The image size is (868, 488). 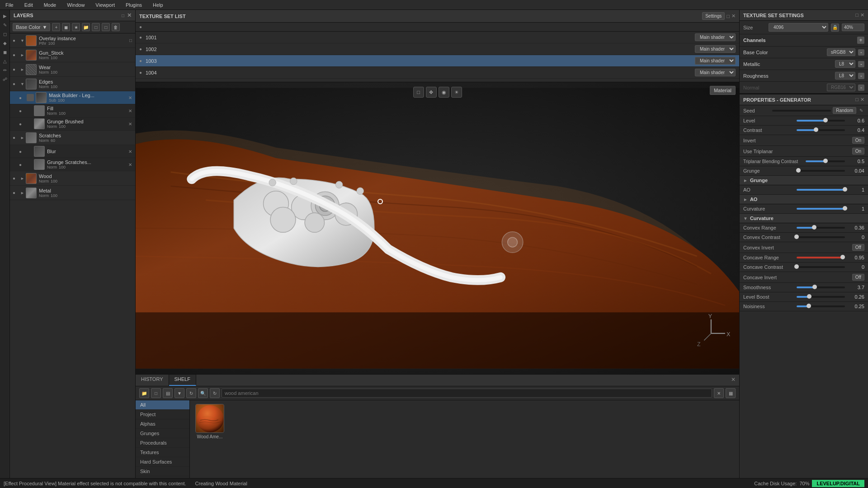 I want to click on tab-shelf: SHELF, so click(x=183, y=380).